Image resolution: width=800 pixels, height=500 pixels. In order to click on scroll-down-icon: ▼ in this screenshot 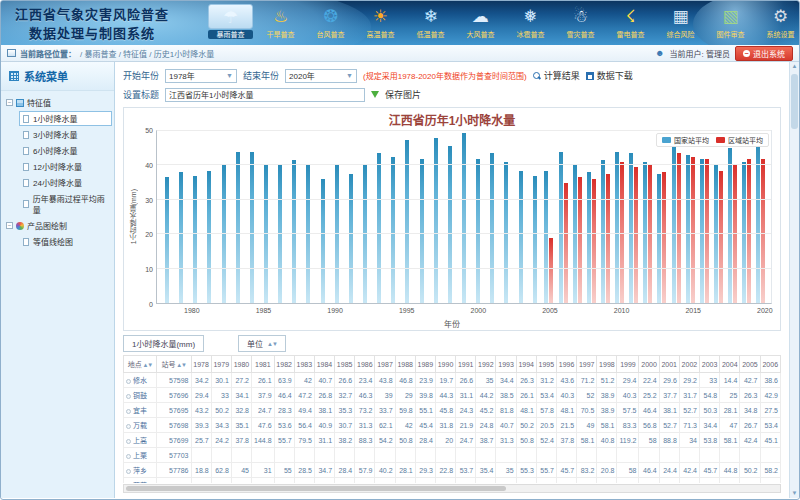, I will do `click(794, 494)`.